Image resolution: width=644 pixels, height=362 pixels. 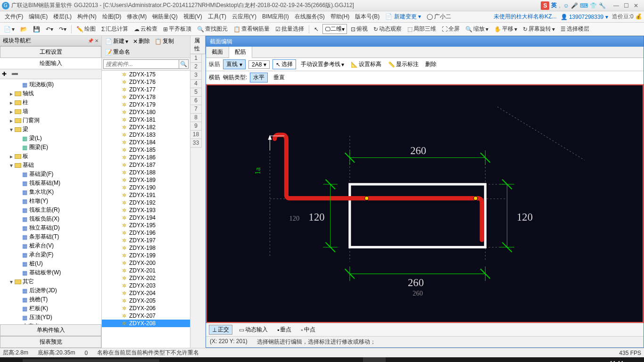 I want to click on minimize-button: —, so click(x=616, y=6).